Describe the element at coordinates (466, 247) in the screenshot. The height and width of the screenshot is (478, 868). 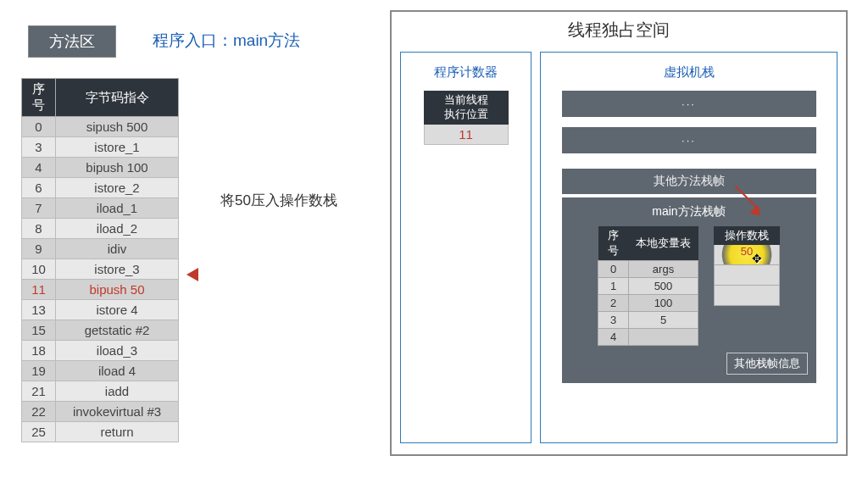
I see `program-counter-box: 程序计数器 当前线程执行位置 11` at that location.